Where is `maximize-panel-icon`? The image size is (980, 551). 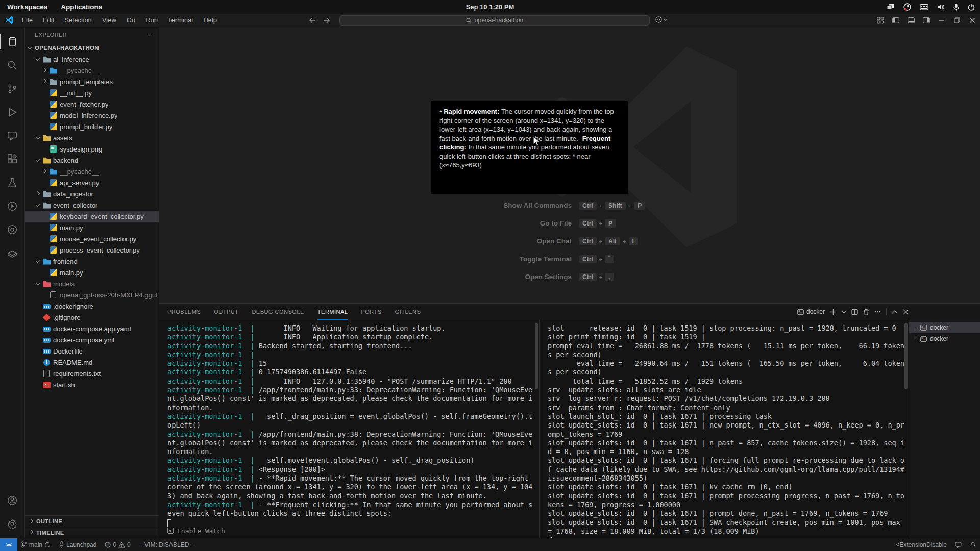 maximize-panel-icon is located at coordinates (895, 312).